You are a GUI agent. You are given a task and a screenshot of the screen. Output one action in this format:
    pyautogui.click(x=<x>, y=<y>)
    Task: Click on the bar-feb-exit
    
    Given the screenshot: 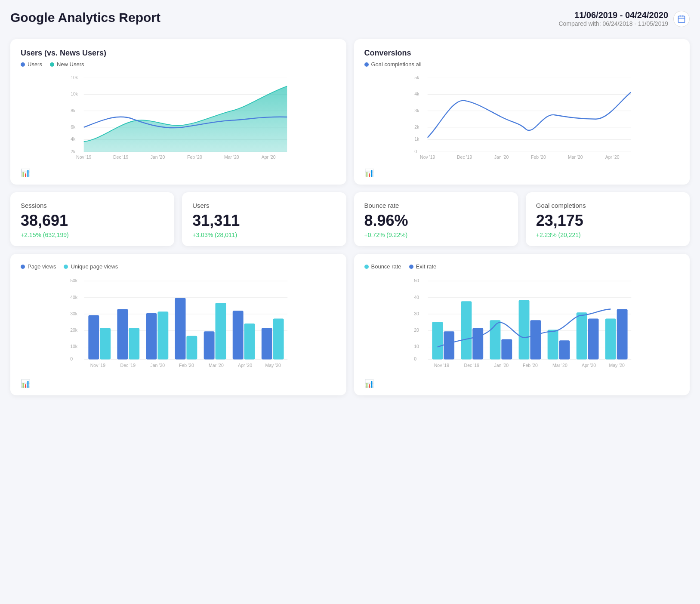 What is the action you would take?
    pyautogui.click(x=535, y=340)
    